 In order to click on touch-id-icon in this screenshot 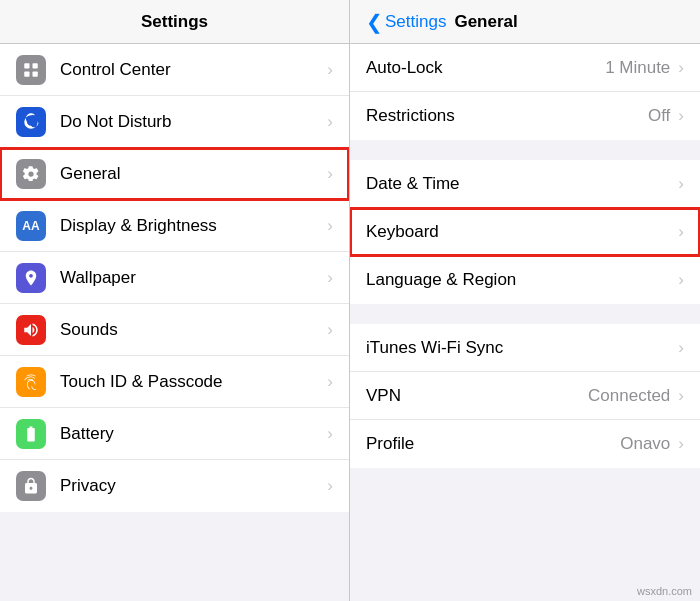, I will do `click(31, 382)`.